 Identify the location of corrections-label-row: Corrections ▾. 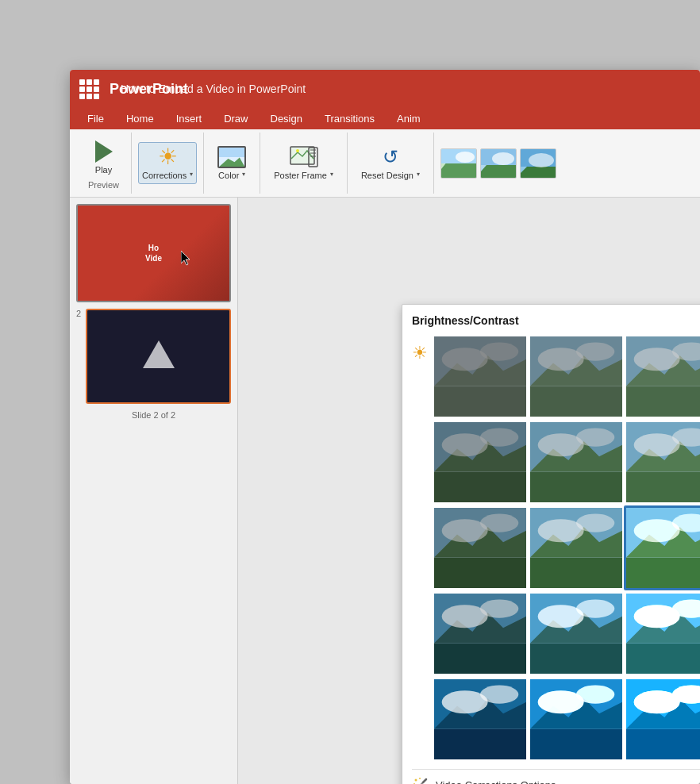
(167, 175).